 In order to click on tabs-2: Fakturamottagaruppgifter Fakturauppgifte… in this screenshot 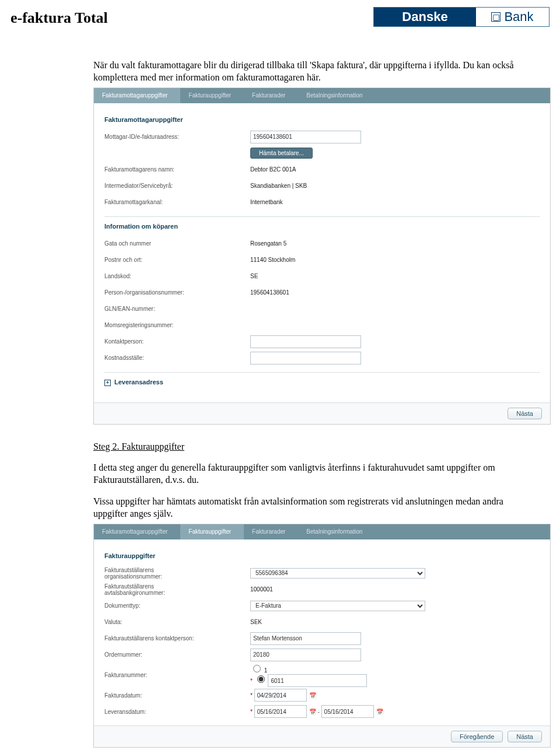, I will do `click(322, 532)`.